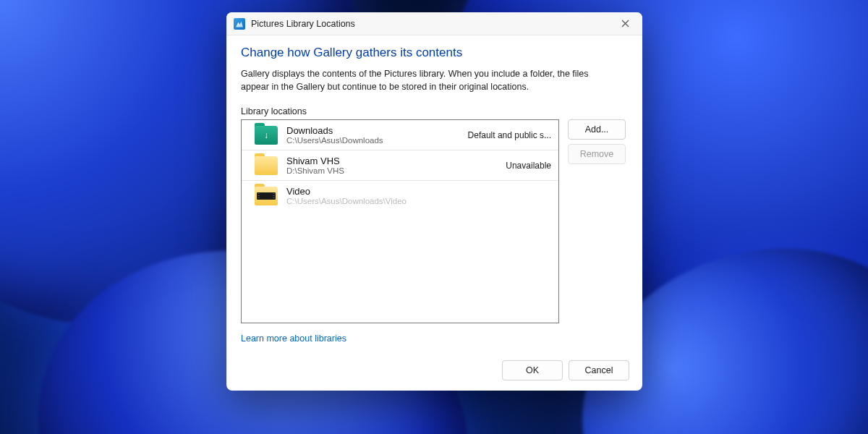 Image resolution: width=868 pixels, height=434 pixels. I want to click on titlebar: Pictures Library Locations, so click(434, 24).